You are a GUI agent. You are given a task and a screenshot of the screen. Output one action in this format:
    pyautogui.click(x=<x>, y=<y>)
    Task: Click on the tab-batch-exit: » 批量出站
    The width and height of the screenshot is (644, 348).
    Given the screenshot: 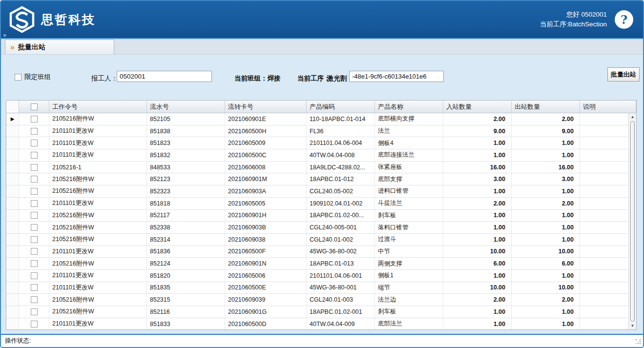 What is the action you would take?
    pyautogui.click(x=60, y=47)
    